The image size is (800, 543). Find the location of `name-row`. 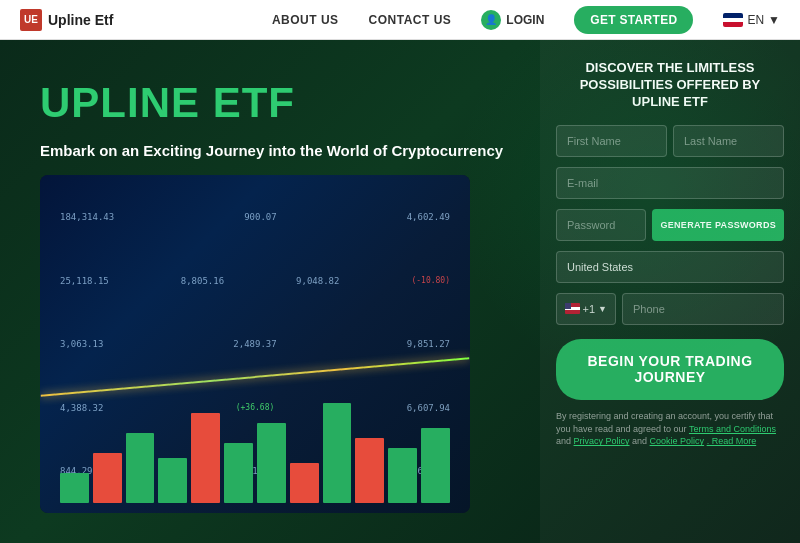

name-row is located at coordinates (670, 141).